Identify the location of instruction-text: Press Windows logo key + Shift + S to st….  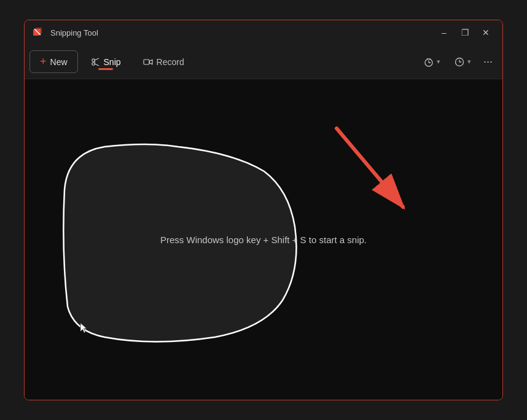
(264, 239).